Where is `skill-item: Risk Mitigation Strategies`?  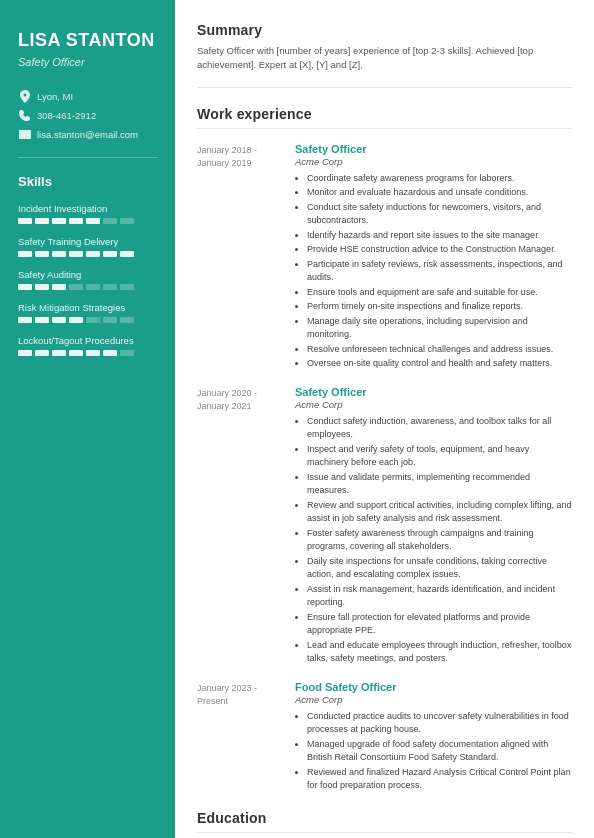 skill-item: Risk Mitigation Strategies is located at coordinates (88, 312).